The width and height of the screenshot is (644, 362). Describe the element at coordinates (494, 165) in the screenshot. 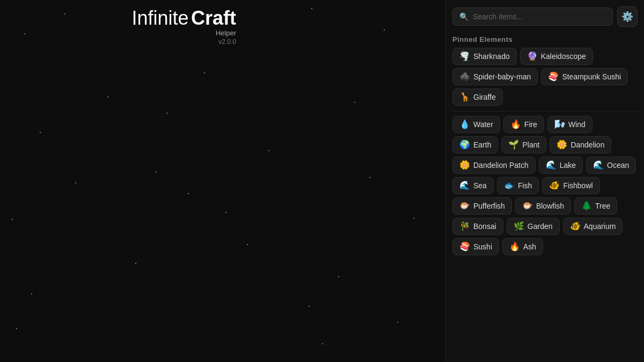

I see `element-chip: 🌼 Dandelion Patch` at that location.